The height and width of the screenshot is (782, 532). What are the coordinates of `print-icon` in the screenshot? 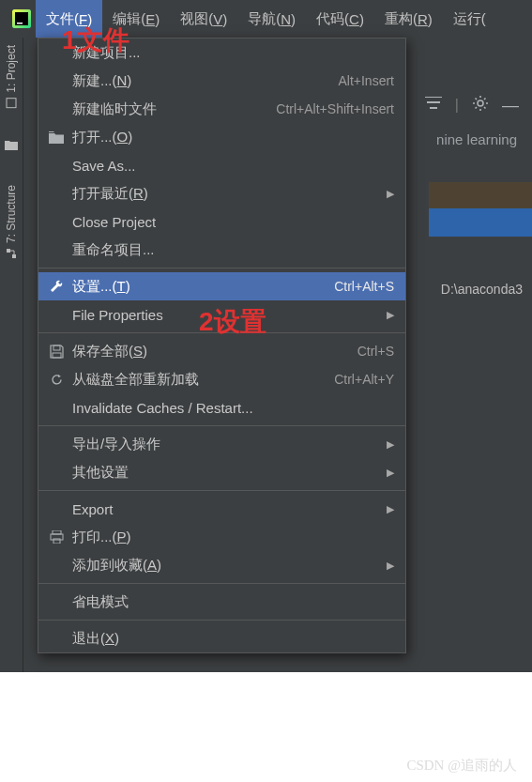 It's located at (56, 537).